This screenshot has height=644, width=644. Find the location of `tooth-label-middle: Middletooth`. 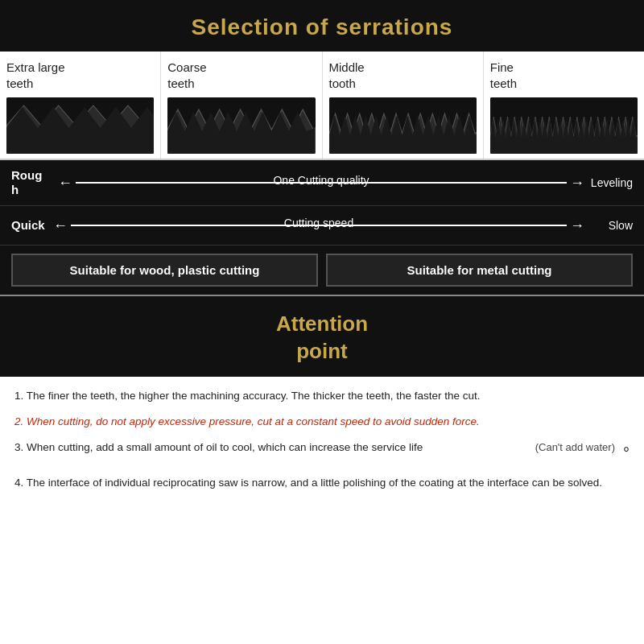

tooth-label-middle: Middletooth is located at coordinates (402, 76).